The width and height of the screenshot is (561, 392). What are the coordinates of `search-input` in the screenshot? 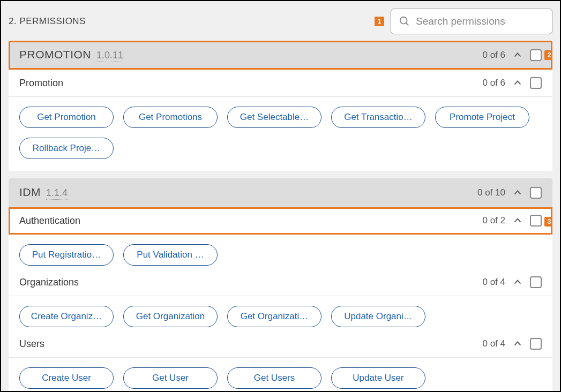 It's located at (480, 21).